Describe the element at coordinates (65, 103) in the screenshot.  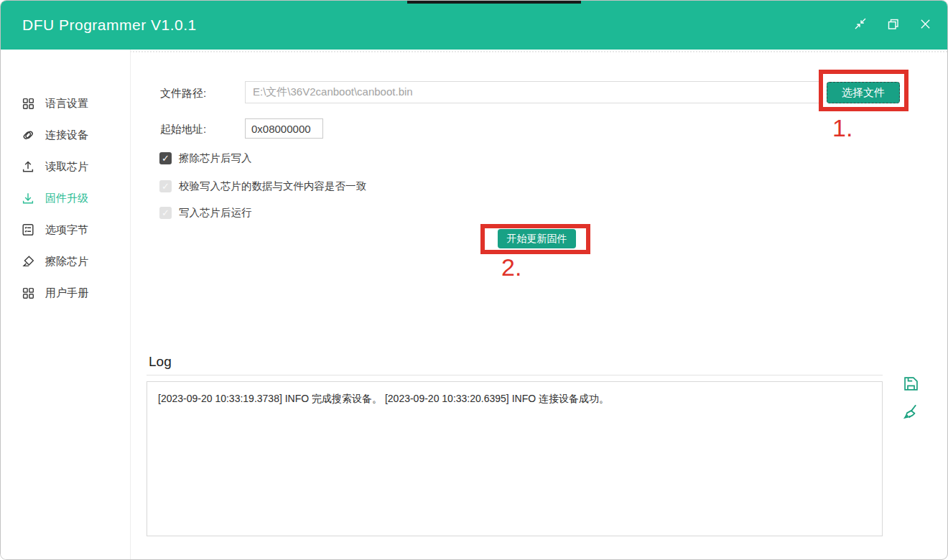
I see `sidebar-item-language-settings: 语言设置` at that location.